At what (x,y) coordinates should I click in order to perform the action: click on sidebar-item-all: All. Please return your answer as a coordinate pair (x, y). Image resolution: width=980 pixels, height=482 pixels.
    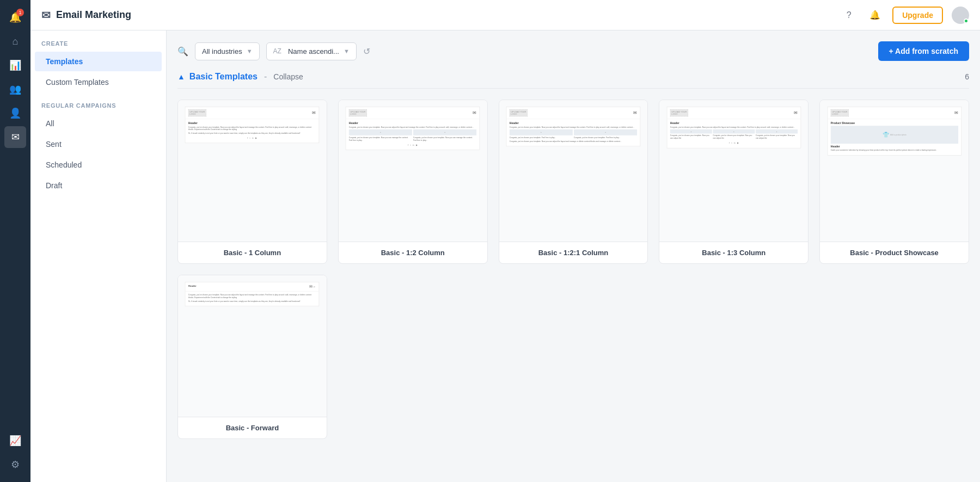
    Looking at the image, I should click on (98, 123).